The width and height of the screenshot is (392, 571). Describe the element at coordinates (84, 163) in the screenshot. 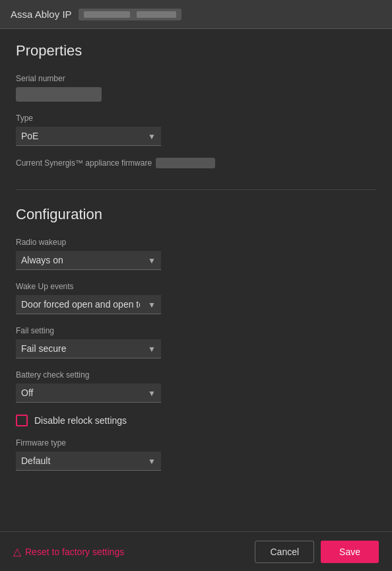

I see `firmware-label: Current Synergis™ appliance firmware` at that location.